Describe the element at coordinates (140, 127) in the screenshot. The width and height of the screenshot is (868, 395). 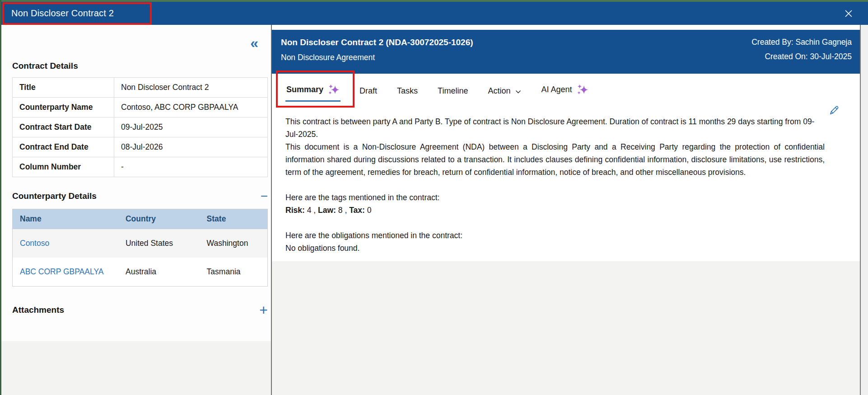
I see `contract-details-table: Title Non Discloser Contract 2 Counterpa…` at that location.